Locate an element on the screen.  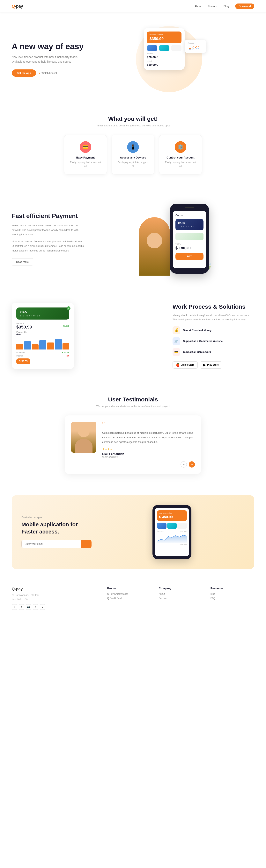
payment-to-label: Payment to is located at coordinates (22, 332).